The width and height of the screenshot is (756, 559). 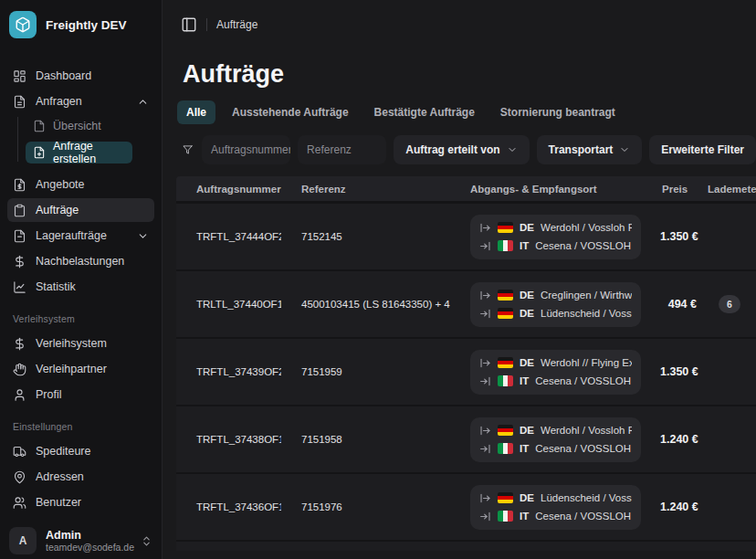 What do you see at coordinates (341, 150) in the screenshot?
I see `reference-input` at bounding box center [341, 150].